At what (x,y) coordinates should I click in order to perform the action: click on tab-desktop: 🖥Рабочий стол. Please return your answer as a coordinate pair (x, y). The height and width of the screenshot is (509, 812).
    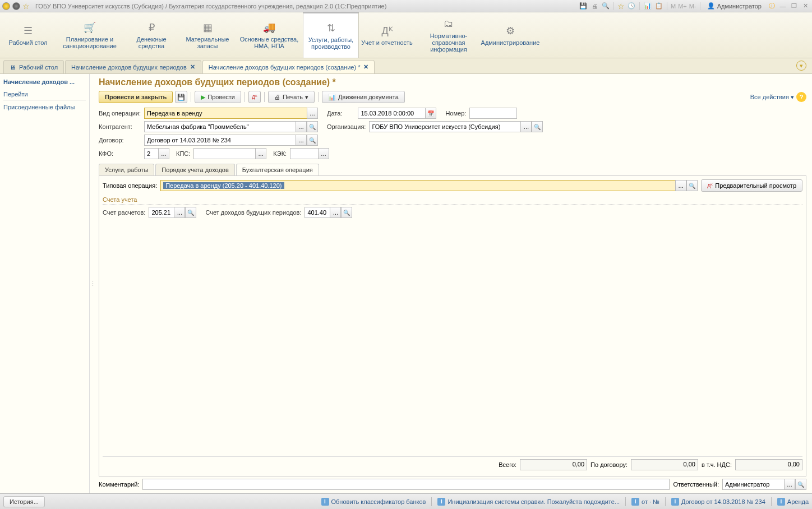
    Looking at the image, I should click on (34, 67).